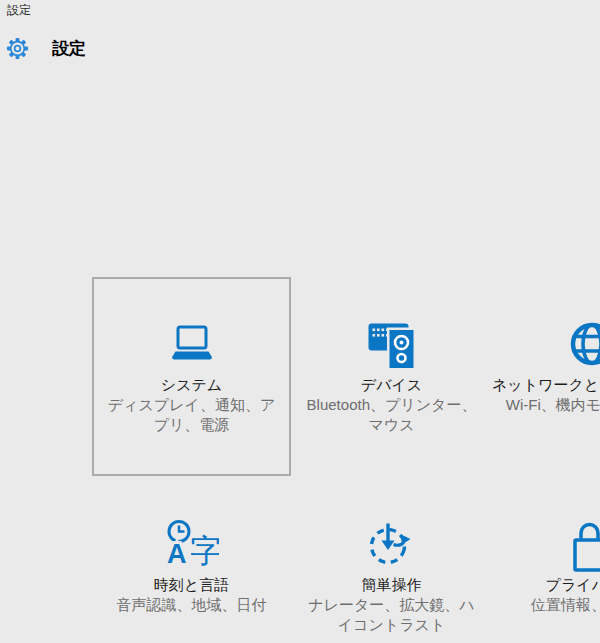  What do you see at coordinates (192, 376) in the screenshot?
I see `tile-system: システム ディスプレイ、通知、アプリ、電源` at bounding box center [192, 376].